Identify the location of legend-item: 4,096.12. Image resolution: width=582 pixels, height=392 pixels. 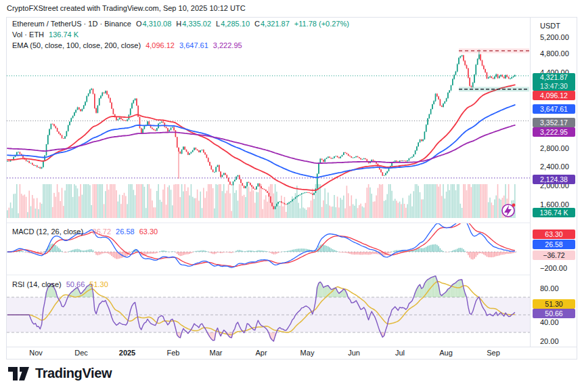
(160, 45).